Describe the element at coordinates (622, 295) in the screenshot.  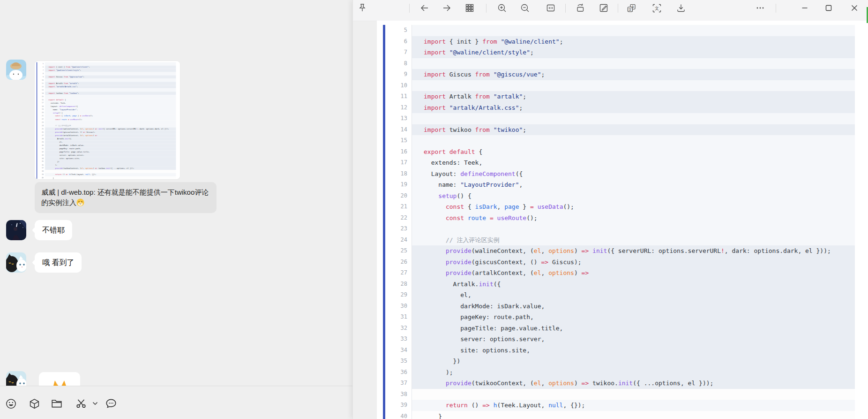
I see `code-line: 29 el,` at that location.